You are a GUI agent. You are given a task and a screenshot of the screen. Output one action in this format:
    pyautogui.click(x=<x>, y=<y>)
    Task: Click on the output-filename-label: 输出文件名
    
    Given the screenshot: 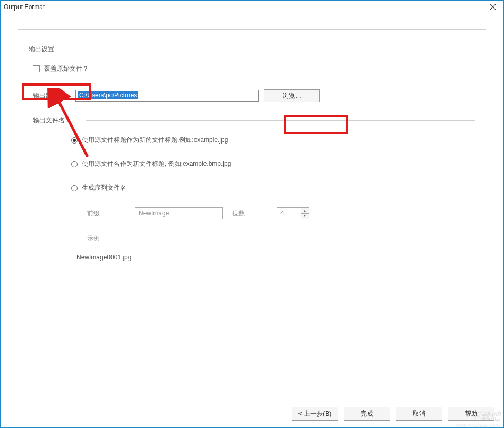 What is the action you would take?
    pyautogui.click(x=49, y=120)
    